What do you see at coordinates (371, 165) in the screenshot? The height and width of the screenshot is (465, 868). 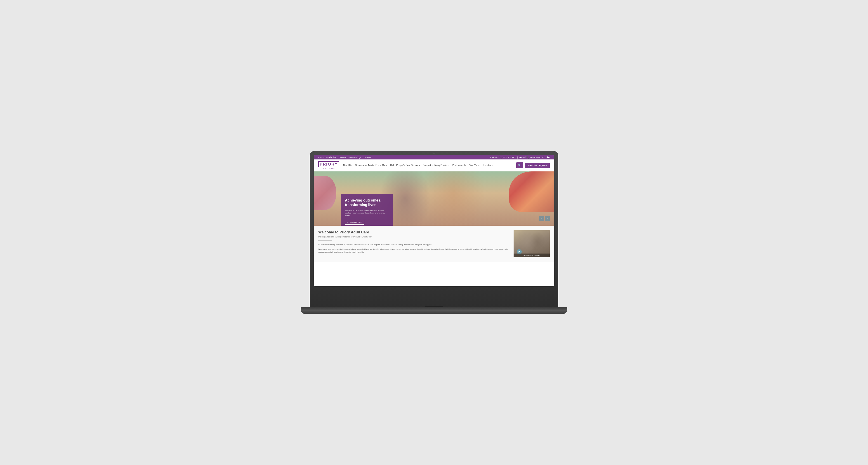 I see `nav-services-adults: Services for Adults 18 and Over` at bounding box center [371, 165].